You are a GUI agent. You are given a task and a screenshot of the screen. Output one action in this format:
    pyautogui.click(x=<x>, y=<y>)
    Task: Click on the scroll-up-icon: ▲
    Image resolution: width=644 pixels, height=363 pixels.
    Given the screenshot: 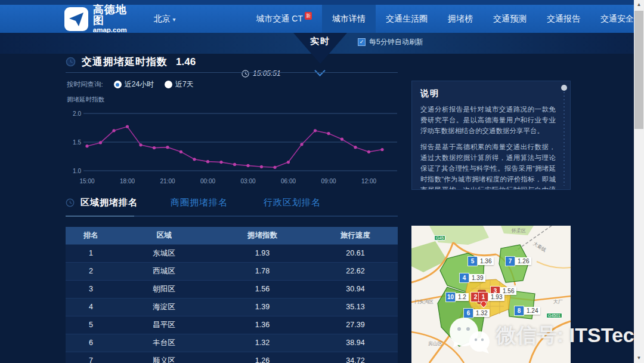 What is the action you would take?
    pyautogui.click(x=639, y=5)
    